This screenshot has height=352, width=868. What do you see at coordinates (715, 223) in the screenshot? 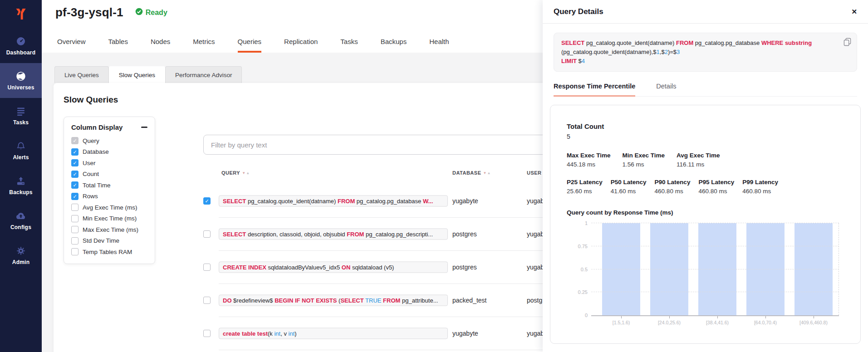
I see `chart-gridline` at bounding box center [715, 223].